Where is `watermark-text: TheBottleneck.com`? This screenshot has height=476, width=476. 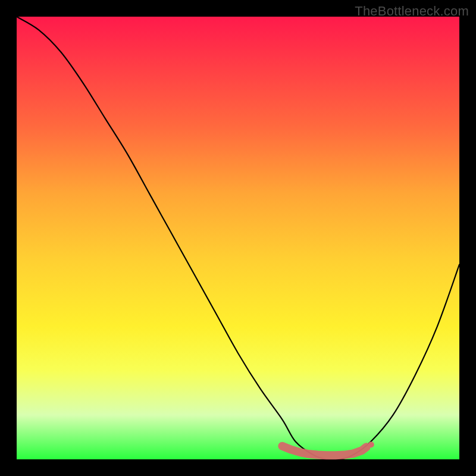
watermark-text: TheBottleneck.com is located at coordinates (412, 11).